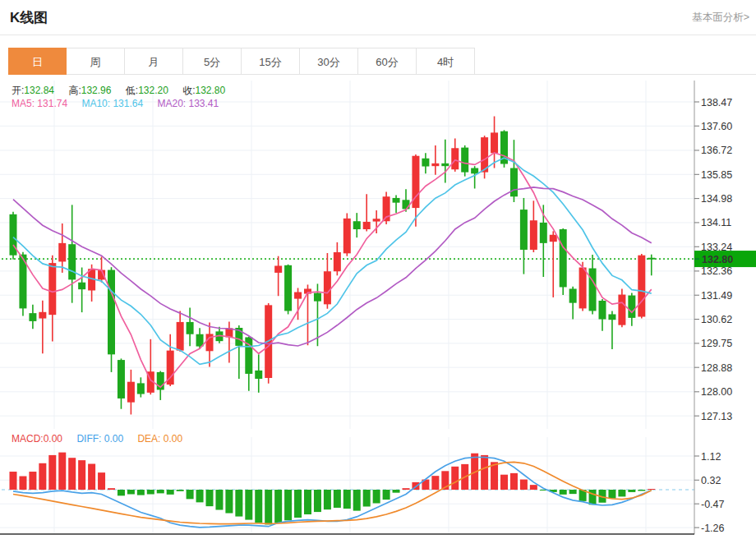  Describe the element at coordinates (329, 61) in the screenshot. I see `tab-30min: 30分` at that location.